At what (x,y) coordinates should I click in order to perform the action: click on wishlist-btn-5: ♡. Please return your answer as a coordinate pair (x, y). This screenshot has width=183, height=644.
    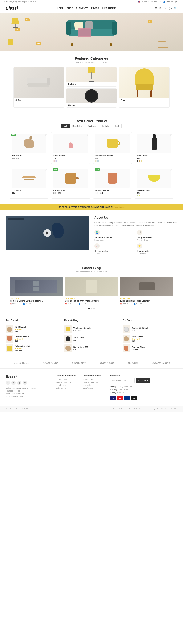
    Looking at the image, I should click on (46, 170).